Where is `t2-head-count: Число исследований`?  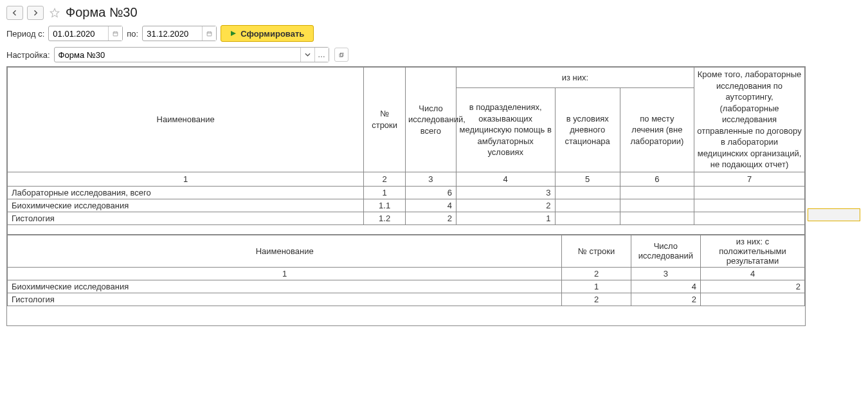 t2-head-count: Число исследований is located at coordinates (665, 251).